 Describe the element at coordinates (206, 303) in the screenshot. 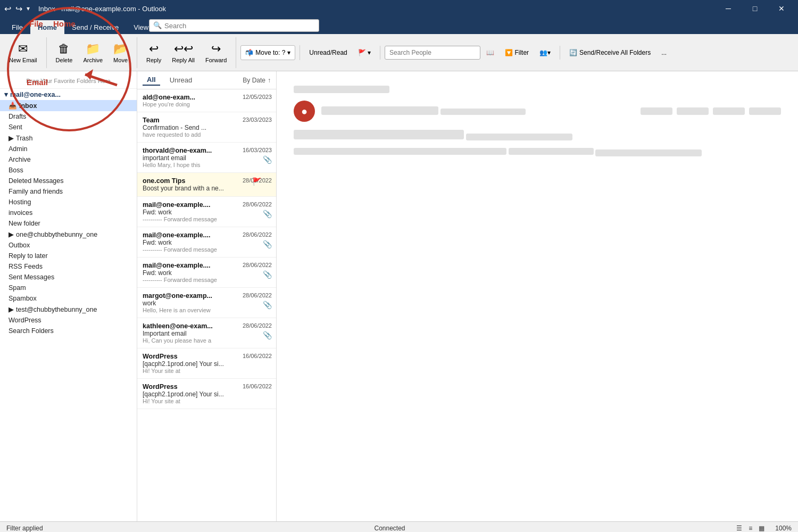

I see `email-item: margot@one-examp... work Hello, Here is …` at that location.